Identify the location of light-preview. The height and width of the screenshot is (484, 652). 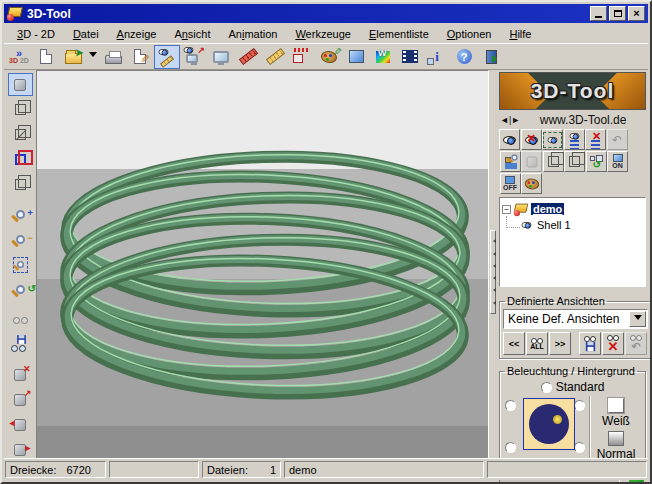
(549, 424).